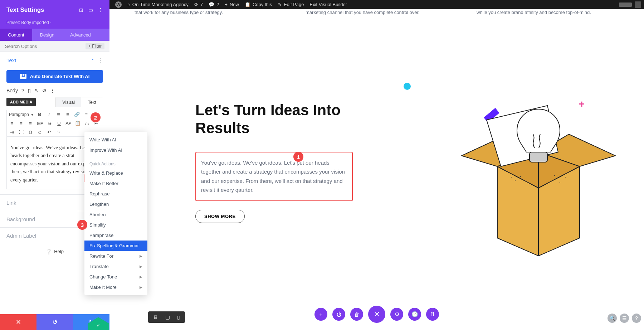  What do you see at coordinates (12, 132) in the screenshot?
I see `indent-button: ⇥` at bounding box center [12, 132].